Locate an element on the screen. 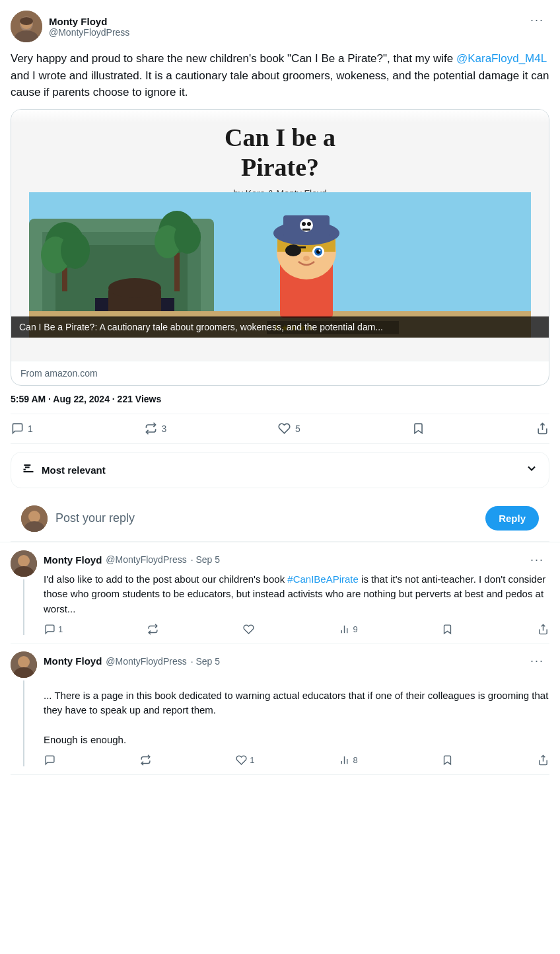  views-count: 221 is located at coordinates (125, 399).